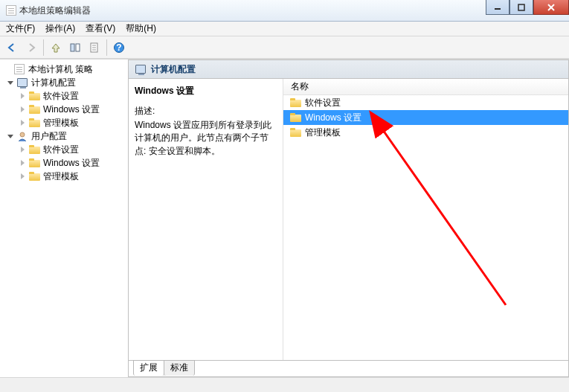 This screenshot has height=392, width=569. Describe the element at coordinates (207, 112) in the screenshot. I see `description-label: 描述:` at that location.